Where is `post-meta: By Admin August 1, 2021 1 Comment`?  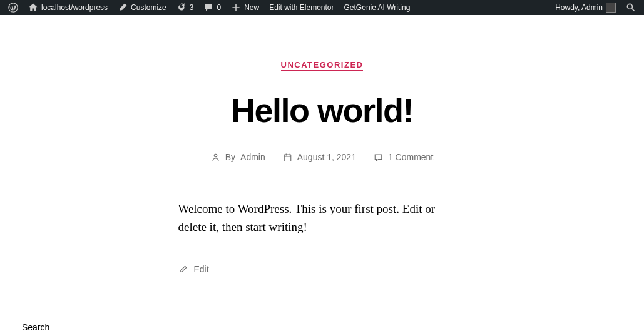 post-meta: By Admin August 1, 2021 1 Comment is located at coordinates (322, 157).